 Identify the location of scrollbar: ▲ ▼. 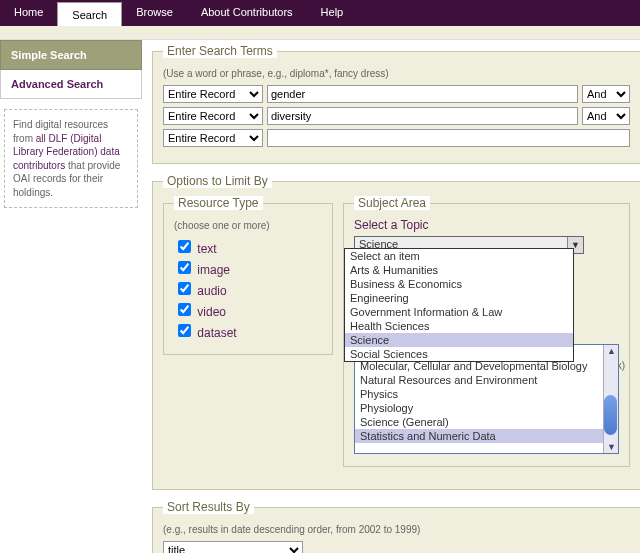
(610, 399).